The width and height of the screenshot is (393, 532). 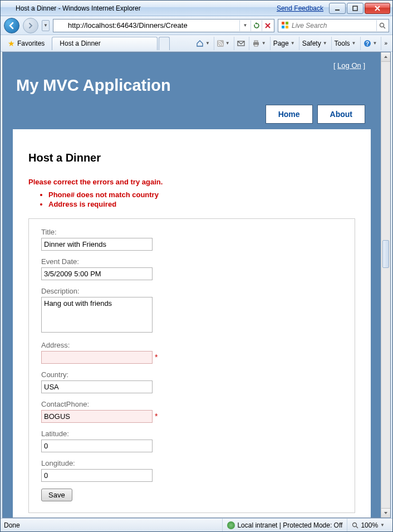 What do you see at coordinates (337, 8) in the screenshot?
I see `minimize-button` at bounding box center [337, 8].